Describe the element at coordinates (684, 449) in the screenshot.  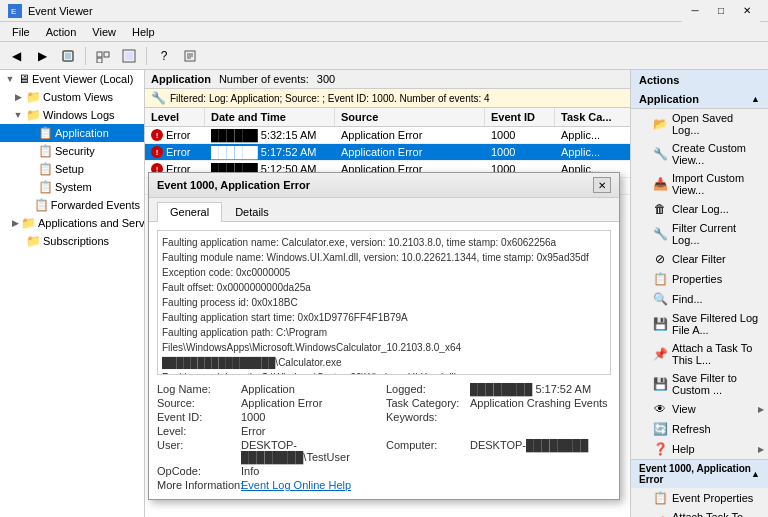
I see `action-label: Help` at that location.